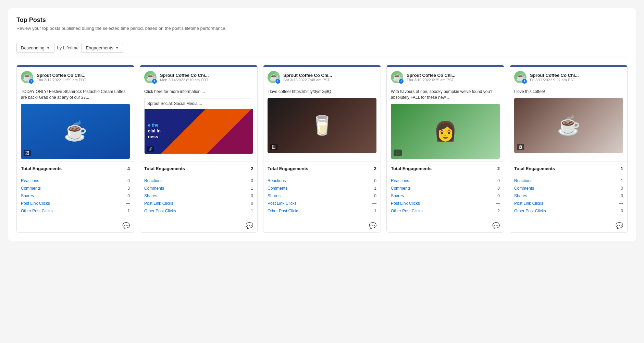 This screenshot has height=343, width=644. I want to click on post-text: With flavours of ripe, spooky pumpkin we…, so click(445, 95).